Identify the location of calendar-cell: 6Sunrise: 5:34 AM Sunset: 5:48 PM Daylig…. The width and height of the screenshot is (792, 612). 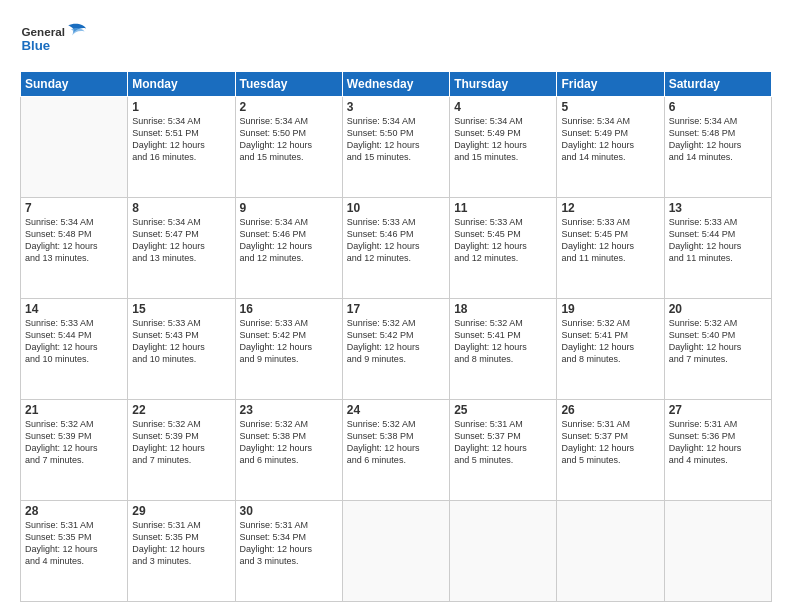
(718, 148).